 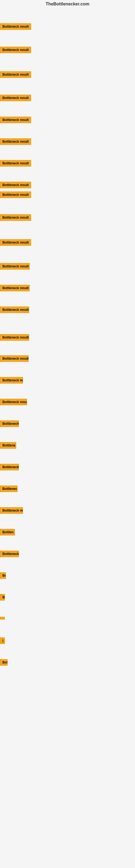 What do you see at coordinates (4, 663) in the screenshot?
I see `bottleneck-item: Bolt` at bounding box center [4, 663].